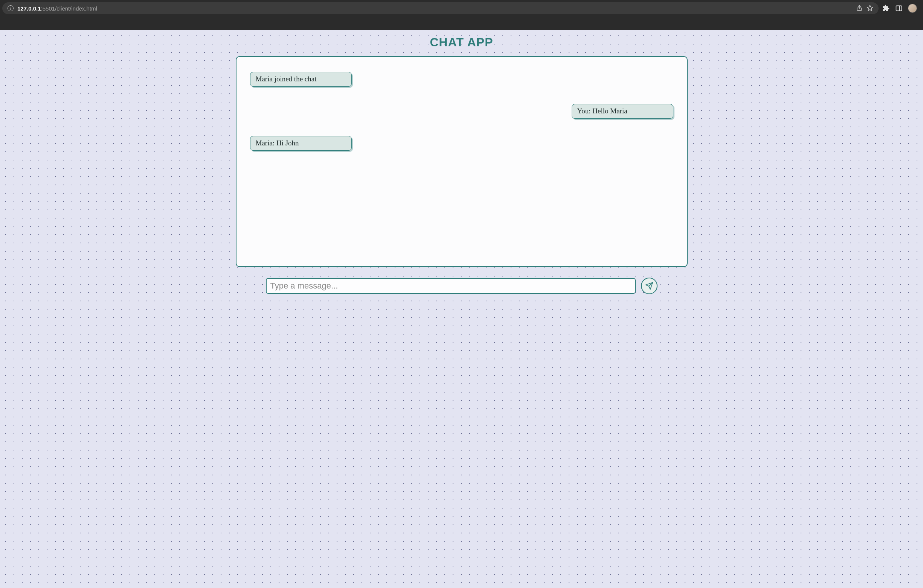 The height and width of the screenshot is (588, 923). Describe the element at coordinates (462, 42) in the screenshot. I see `page-title: CHAT APP` at that location.